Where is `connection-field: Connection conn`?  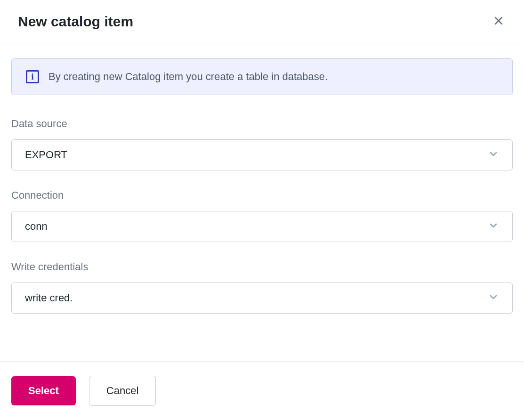 connection-field: Connection conn is located at coordinates (262, 216).